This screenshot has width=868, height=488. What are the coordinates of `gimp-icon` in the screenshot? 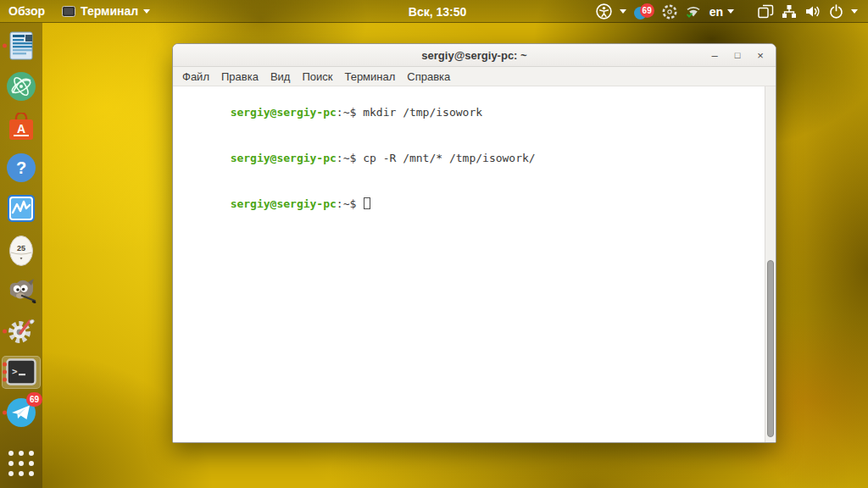 It's located at (21, 291).